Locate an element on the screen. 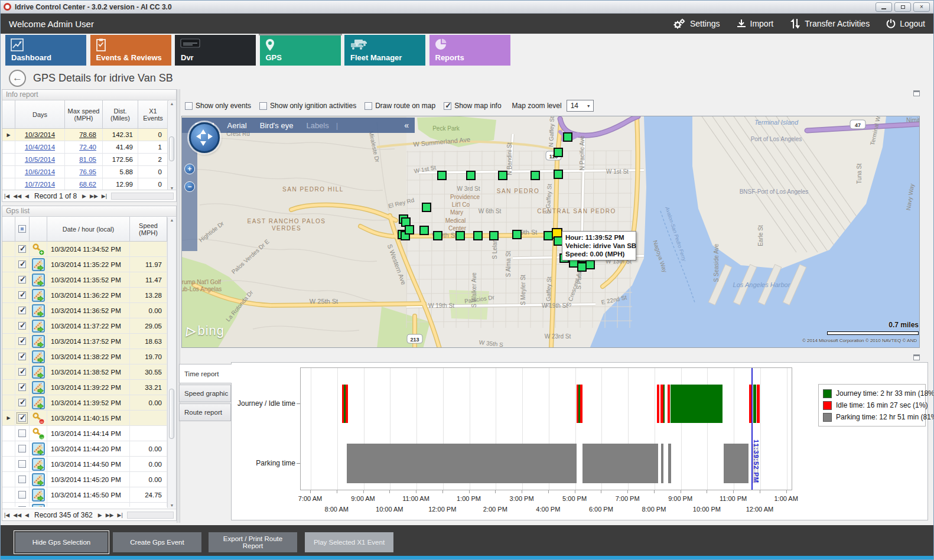 This screenshot has width=934, height=560. nav-button: |◀ is located at coordinates (7, 196).